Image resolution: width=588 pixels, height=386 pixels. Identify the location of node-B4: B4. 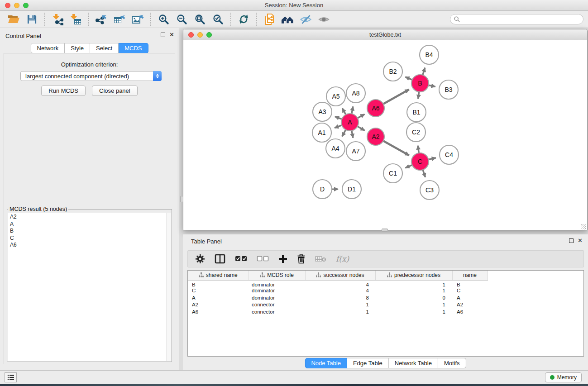
(429, 55).